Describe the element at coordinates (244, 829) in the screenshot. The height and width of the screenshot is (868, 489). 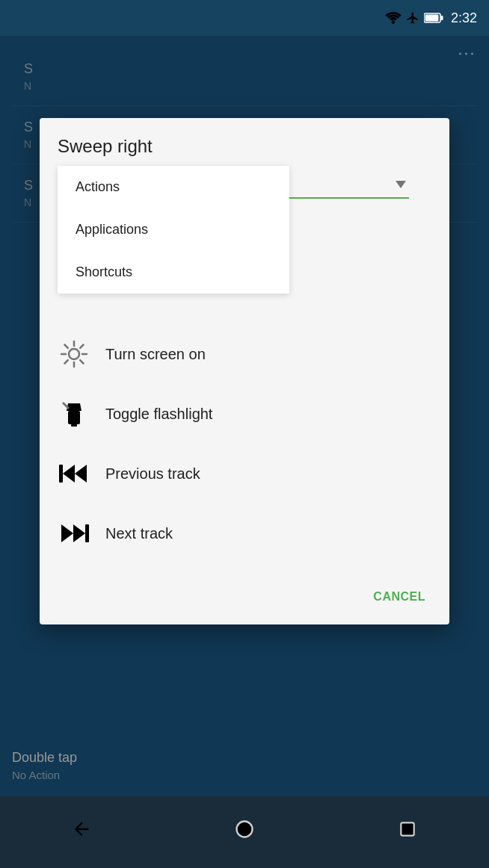
I see `home-icon` at that location.